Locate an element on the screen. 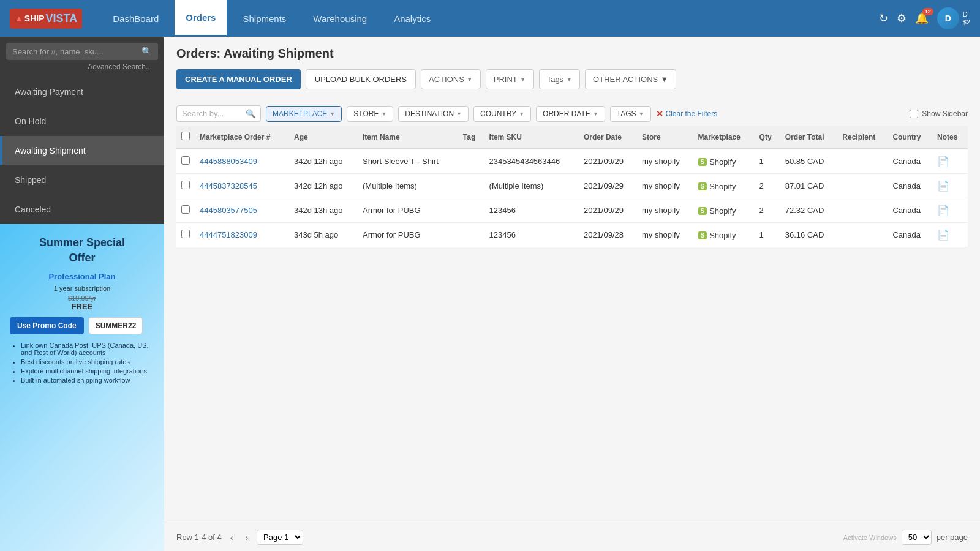  print-button: PRINT ▼ is located at coordinates (510, 80).